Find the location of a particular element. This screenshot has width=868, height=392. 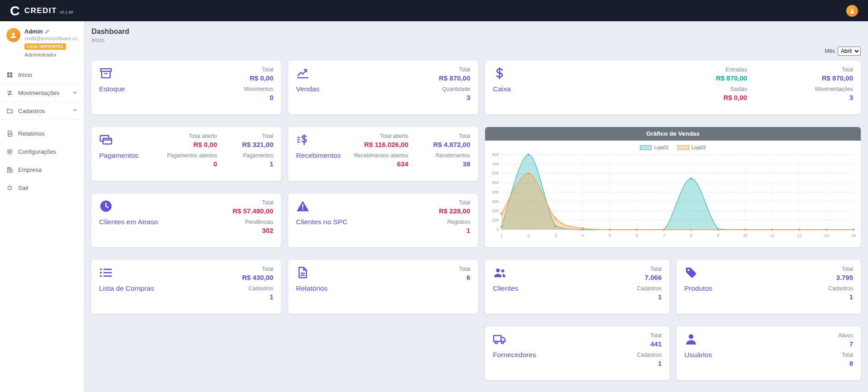

card-usuarios: Usuários Ativos 7 Total 8 is located at coordinates (768, 354).